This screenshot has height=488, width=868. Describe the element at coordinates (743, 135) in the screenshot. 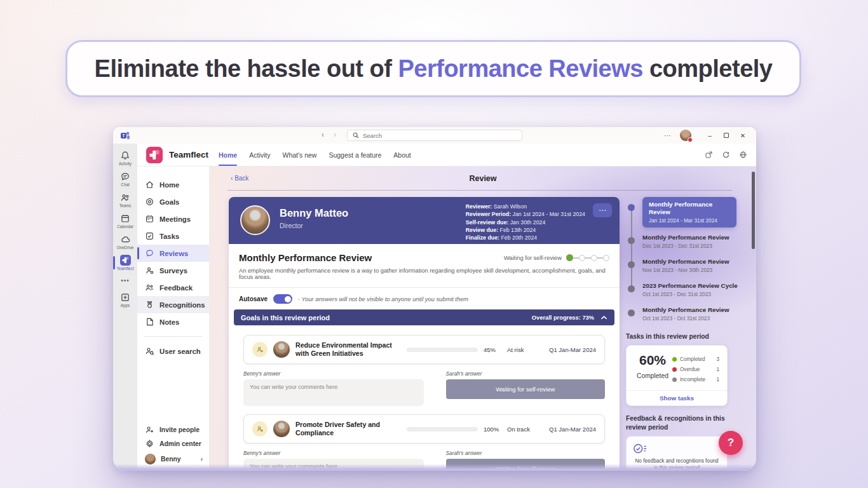

I see `close-button: ✕` at that location.